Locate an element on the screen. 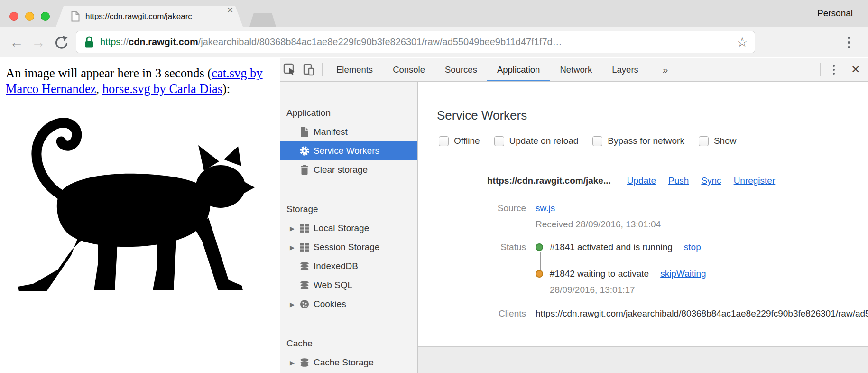  sidebar-item-label: Cookies is located at coordinates (330, 304).